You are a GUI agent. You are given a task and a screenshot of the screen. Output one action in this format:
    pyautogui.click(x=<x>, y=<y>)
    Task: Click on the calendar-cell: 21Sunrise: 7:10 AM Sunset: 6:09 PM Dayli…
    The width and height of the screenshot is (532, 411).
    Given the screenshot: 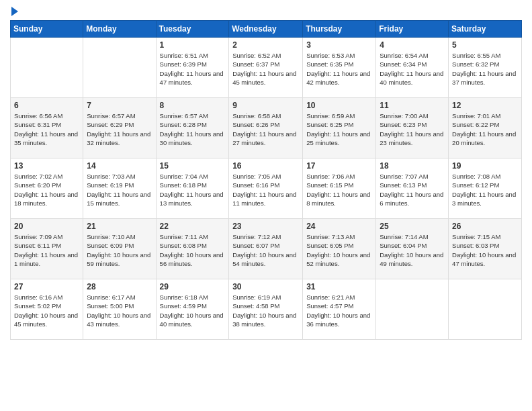 What is the action you would take?
    pyautogui.click(x=120, y=249)
    